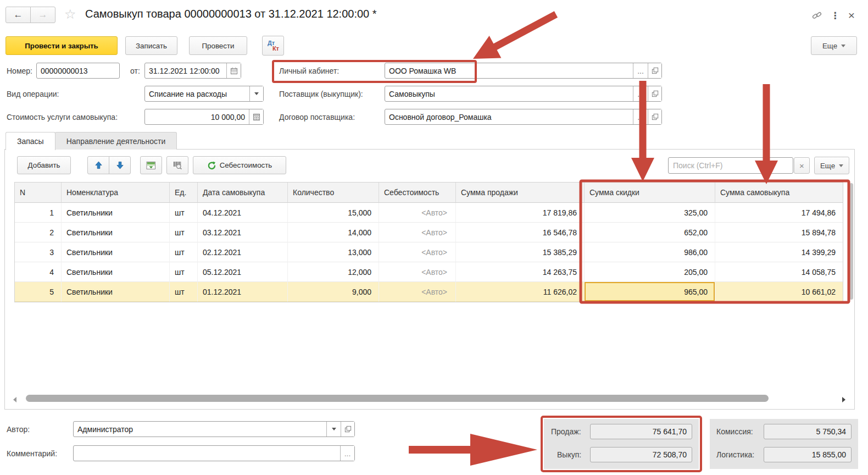 The image size is (868, 475). What do you see at coordinates (779, 272) in the screenshot?
I see `cell-buyout: 14 058,75` at bounding box center [779, 272].